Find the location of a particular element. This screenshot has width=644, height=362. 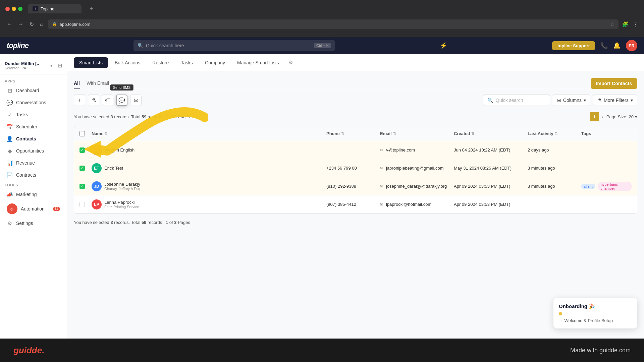

table-row: ✓ VE Vaughn English ✉ v@topline.com Jun … is located at coordinates (356, 150).